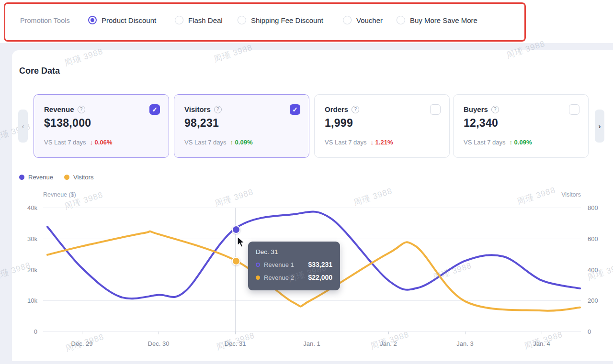 This screenshot has width=613, height=364. I want to click on metric-card-visitors: Visitors ? ✓ 98,231 VS Last 7 days ↑ 0.0…, so click(241, 126).